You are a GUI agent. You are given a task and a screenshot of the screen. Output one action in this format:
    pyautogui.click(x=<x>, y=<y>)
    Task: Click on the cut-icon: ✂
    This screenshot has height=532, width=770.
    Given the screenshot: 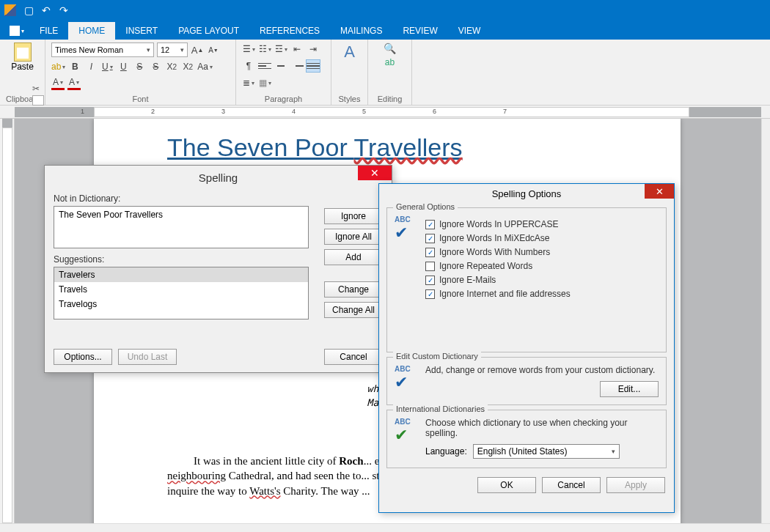 What is the action you would take?
    pyautogui.click(x=38, y=89)
    